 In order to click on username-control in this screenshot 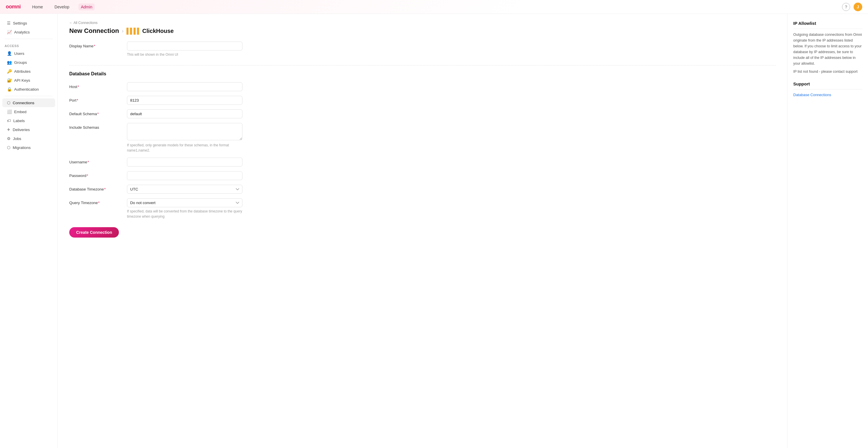, I will do `click(185, 162)`.